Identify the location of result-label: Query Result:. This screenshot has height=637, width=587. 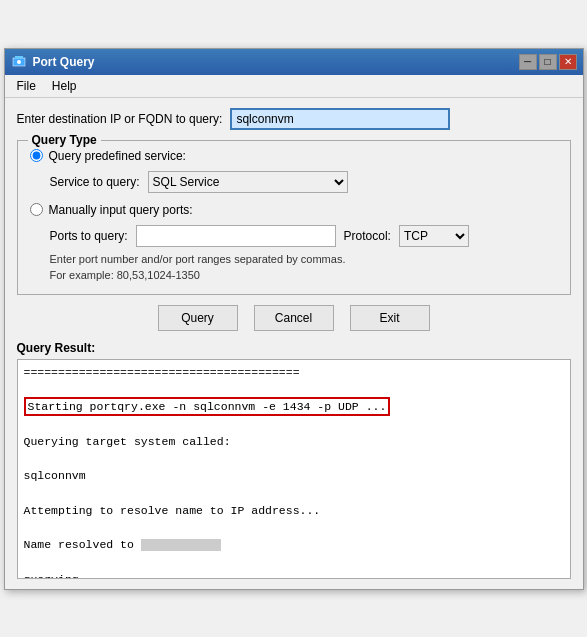
(294, 348).